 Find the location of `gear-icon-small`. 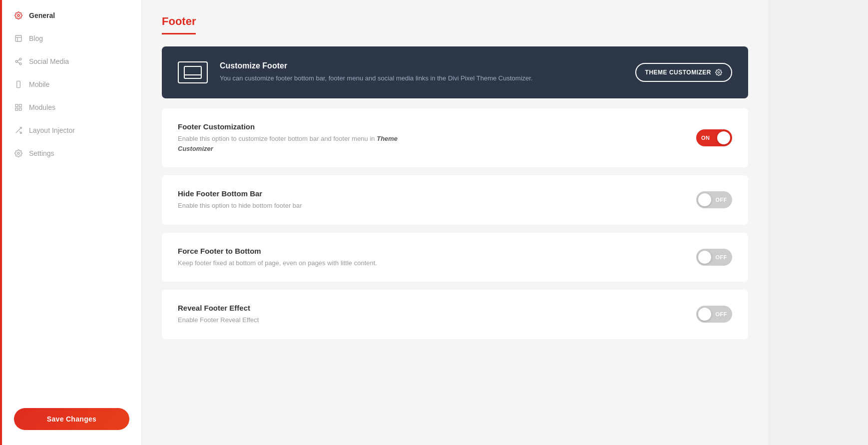

gear-icon-small is located at coordinates (719, 72).